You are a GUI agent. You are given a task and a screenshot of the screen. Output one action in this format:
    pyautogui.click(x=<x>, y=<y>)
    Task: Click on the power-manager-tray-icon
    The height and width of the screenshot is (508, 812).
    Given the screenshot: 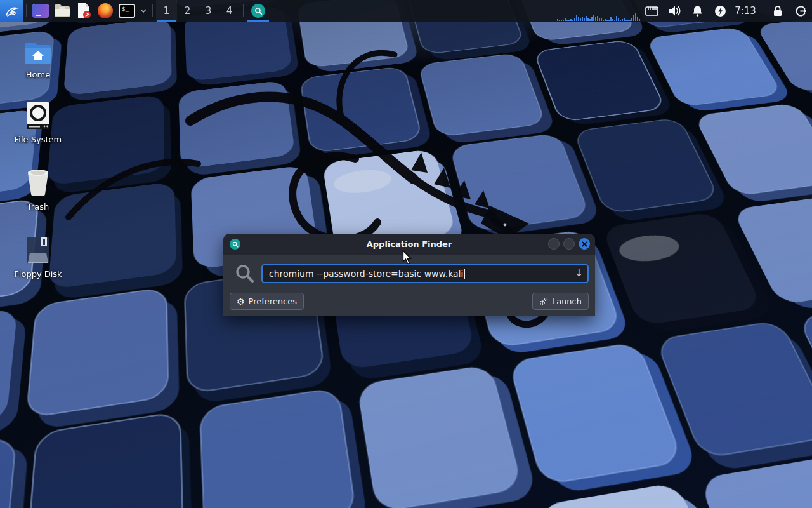 What is the action you would take?
    pyautogui.click(x=720, y=11)
    